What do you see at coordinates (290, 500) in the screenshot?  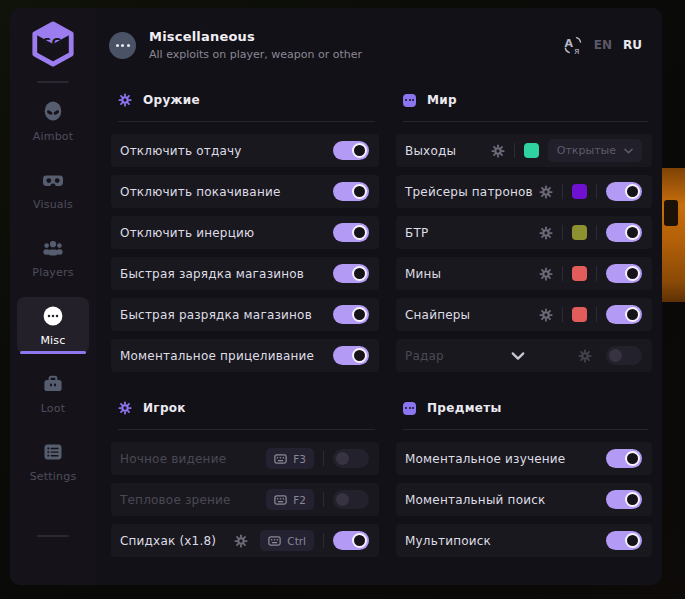 I see `hotkey-badge: F2` at bounding box center [290, 500].